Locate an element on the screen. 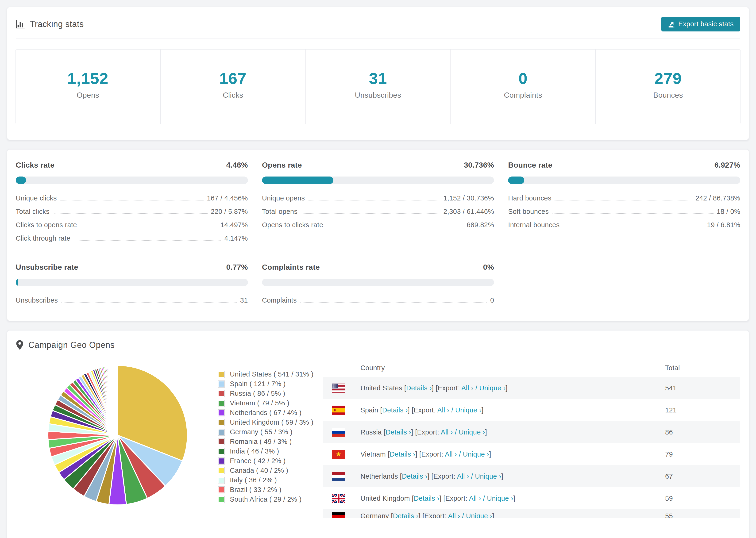  stat-label: Complaints is located at coordinates (523, 95).